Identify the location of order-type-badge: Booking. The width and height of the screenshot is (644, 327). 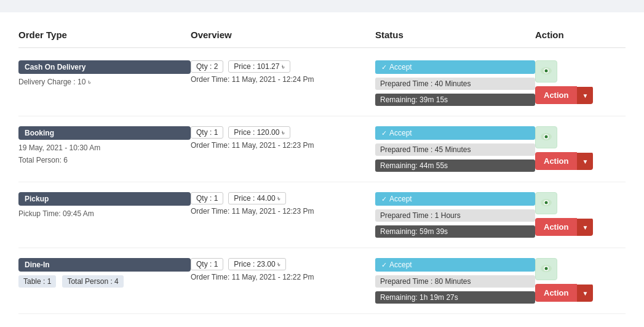
(105, 133).